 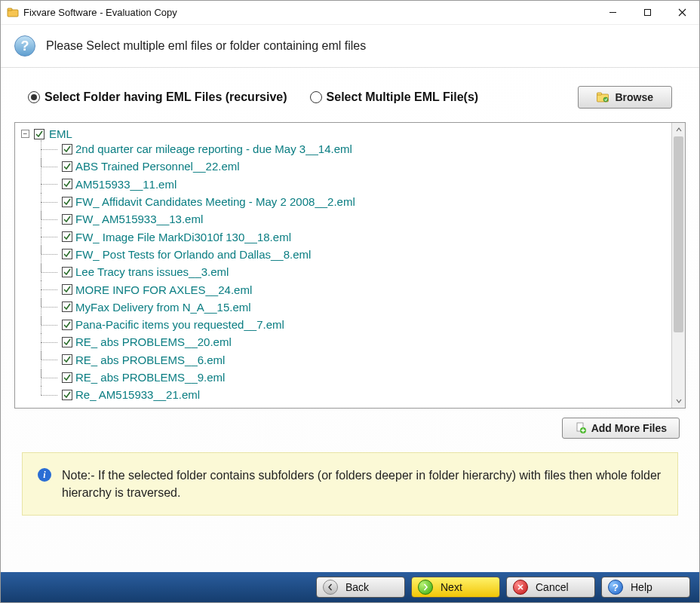 What do you see at coordinates (621, 428) in the screenshot?
I see `add-more-files-button: Add More Files` at bounding box center [621, 428].